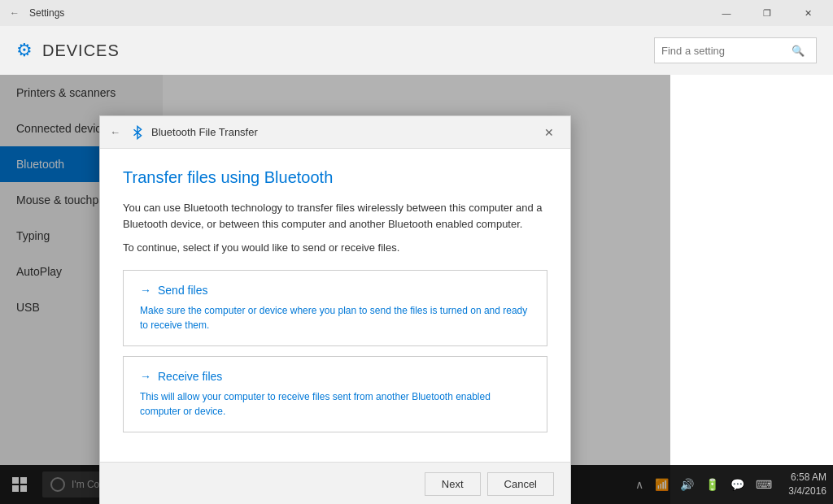 This screenshot has width=833, height=504. Describe the element at coordinates (335, 133) in the screenshot. I see `dialog-titlebar: ← Bluetooth File Transfer ✕` at that location.